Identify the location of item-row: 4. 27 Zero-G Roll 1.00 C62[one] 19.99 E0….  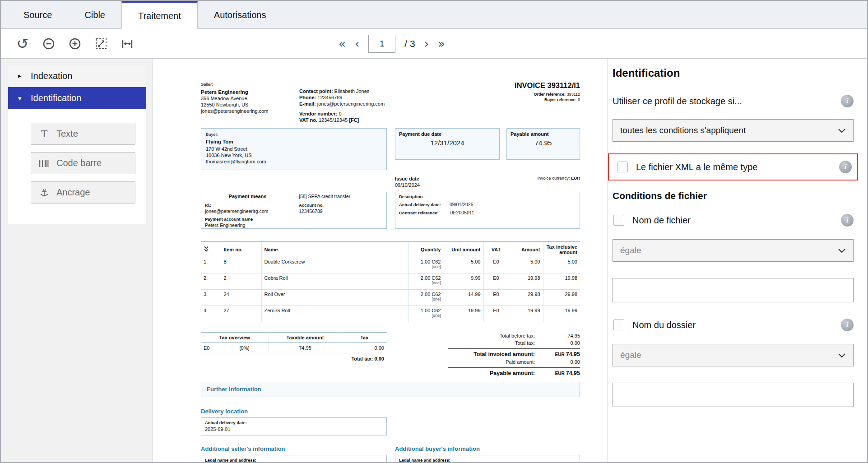
(390, 314).